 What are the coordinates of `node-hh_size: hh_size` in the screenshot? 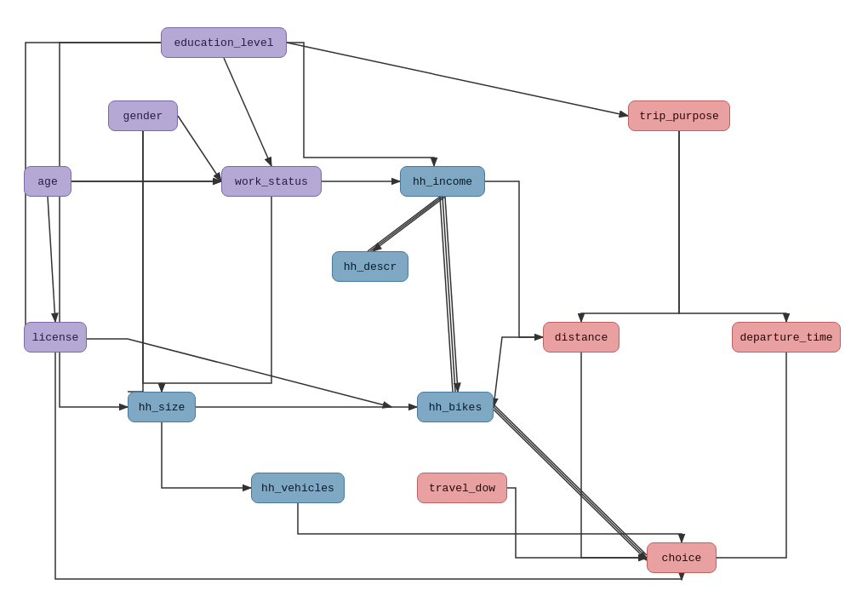 It's located at (162, 407).